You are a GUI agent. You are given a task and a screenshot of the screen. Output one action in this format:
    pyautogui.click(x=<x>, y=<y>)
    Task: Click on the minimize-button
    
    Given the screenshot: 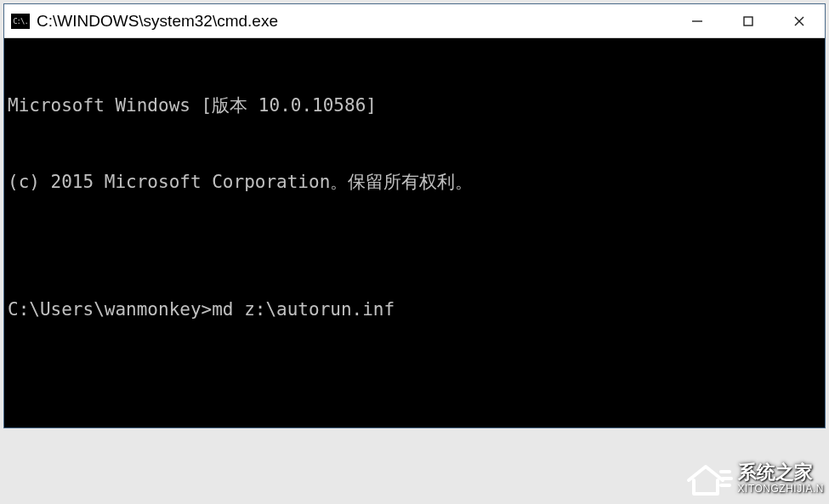 What is the action you would take?
    pyautogui.click(x=697, y=20)
    